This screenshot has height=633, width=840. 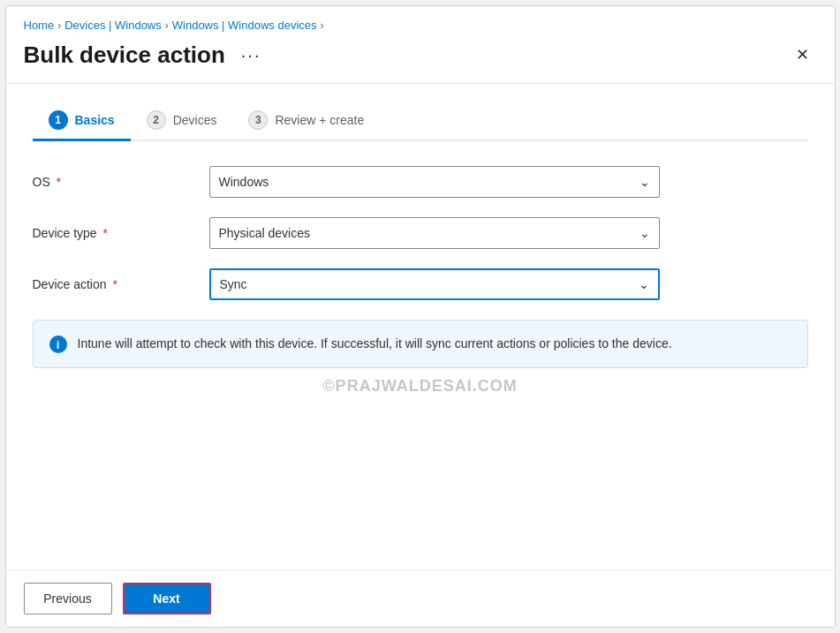 What do you see at coordinates (167, 26) in the screenshot?
I see `breadcrumb-sep-2: ›` at bounding box center [167, 26].